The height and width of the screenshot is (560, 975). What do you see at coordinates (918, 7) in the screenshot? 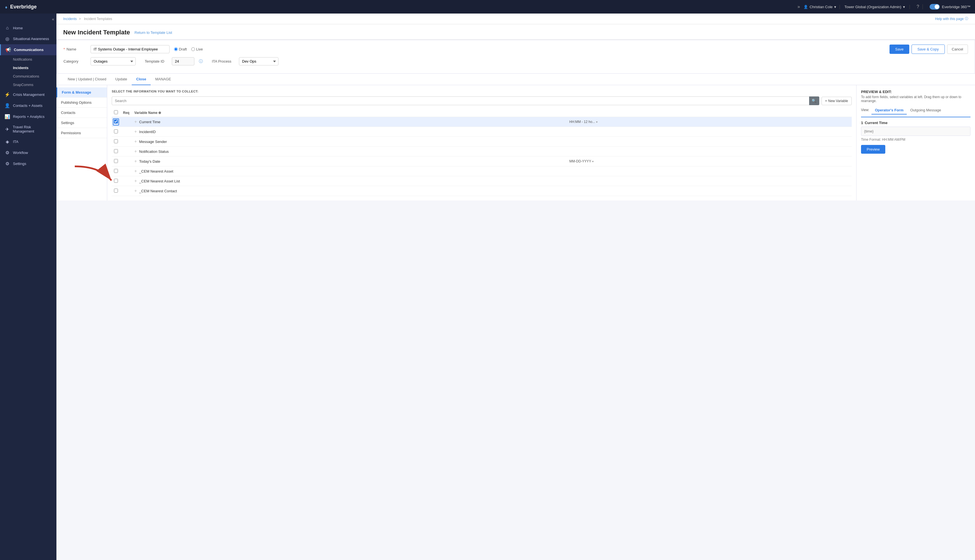
I see `help-icon: ?` at bounding box center [918, 7].